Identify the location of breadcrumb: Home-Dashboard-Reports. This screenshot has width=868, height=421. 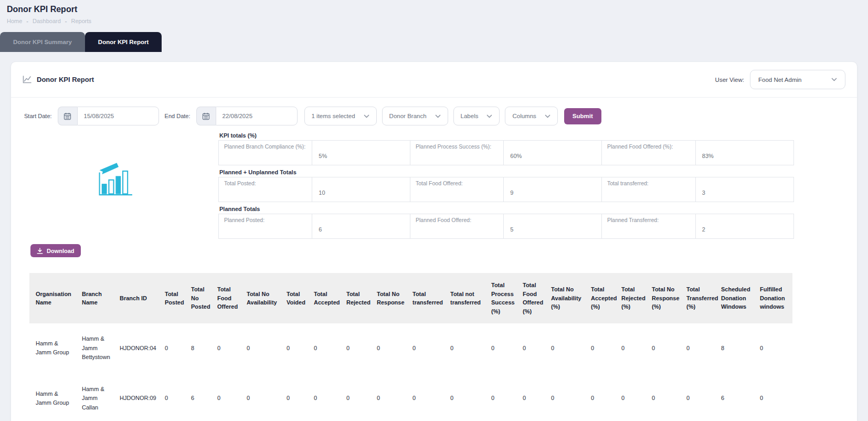
(434, 21).